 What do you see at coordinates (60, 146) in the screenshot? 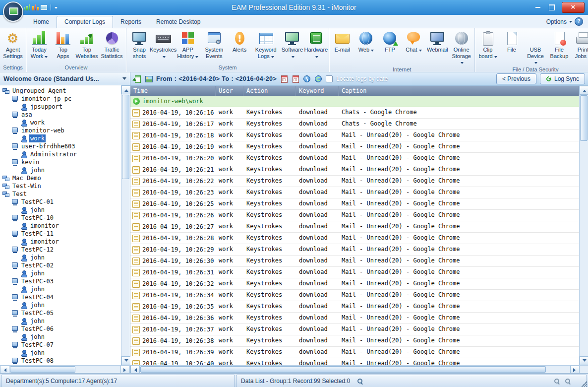
I see `tree-item-user-bfrdhhe603: user-bfrdhhe603` at bounding box center [60, 146].